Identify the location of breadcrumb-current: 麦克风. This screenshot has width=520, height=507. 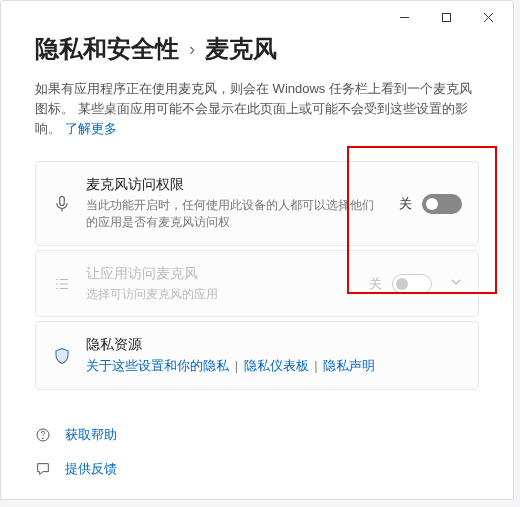
(241, 49).